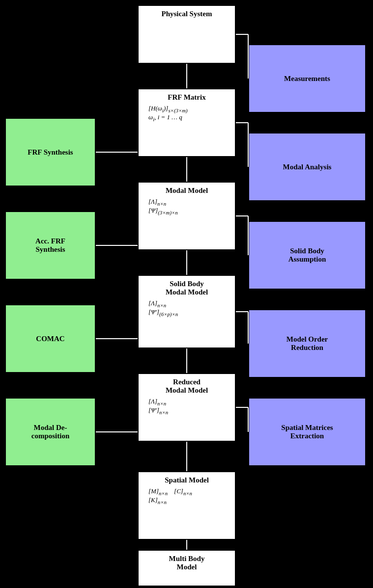 This screenshot has height=588, width=373. Describe the element at coordinates (187, 109) in the screenshot. I see `frf-matrix-math1: [H(ωi)]s×(3×m)` at that location.